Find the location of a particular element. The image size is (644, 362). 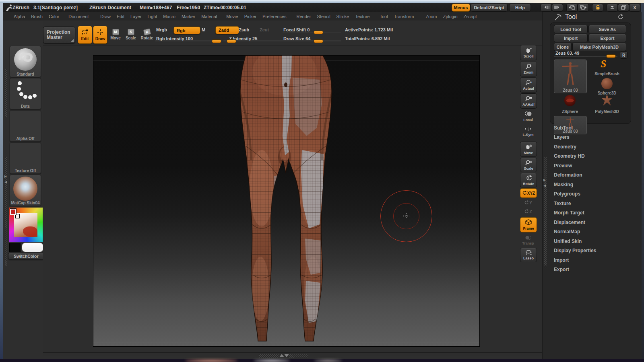

shelf-z-button: Z is located at coordinates (528, 212).